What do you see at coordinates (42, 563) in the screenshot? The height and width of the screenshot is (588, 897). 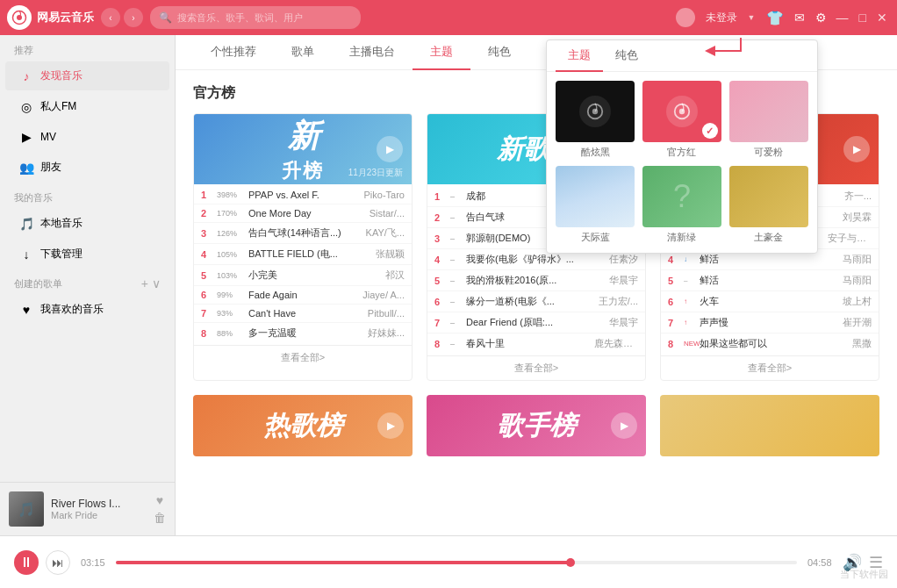 I see `player-controls: ⏸ ⏭` at bounding box center [42, 563].